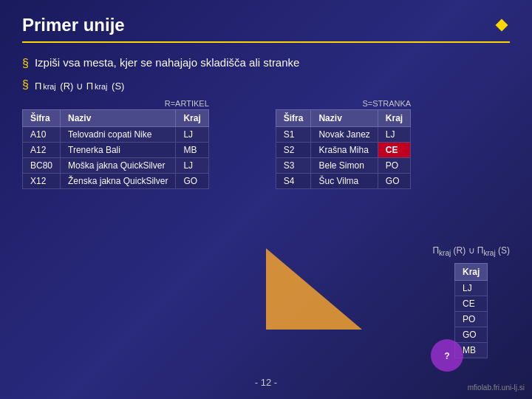 The width and height of the screenshot is (532, 399). Describe the element at coordinates (471, 288) in the screenshot. I see `result-row1: LJ` at that location.